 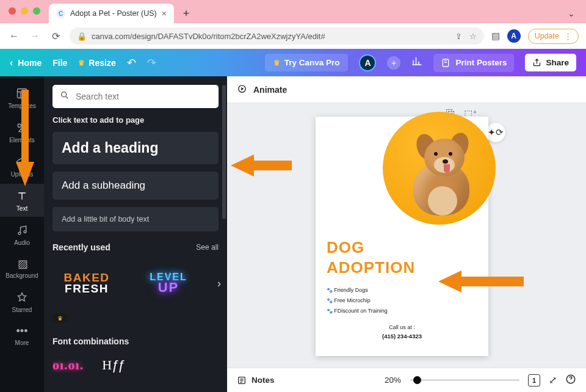 I want to click on search-text-input, so click(x=136, y=96).